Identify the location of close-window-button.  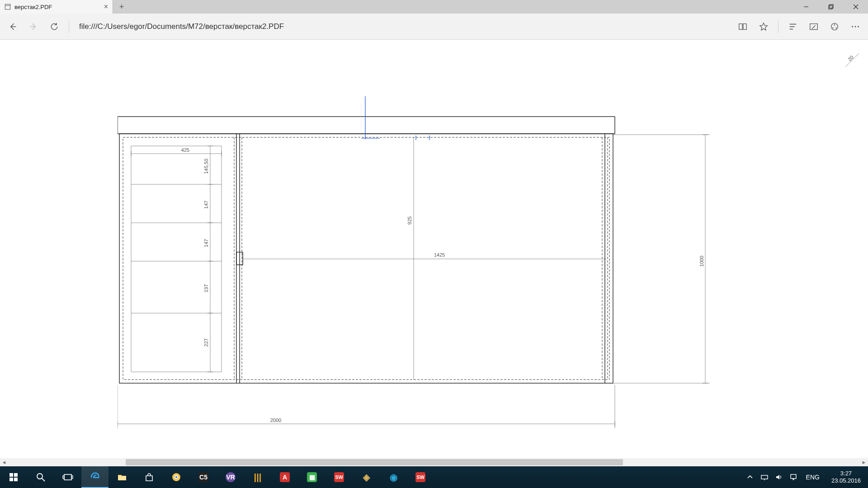
(855, 7).